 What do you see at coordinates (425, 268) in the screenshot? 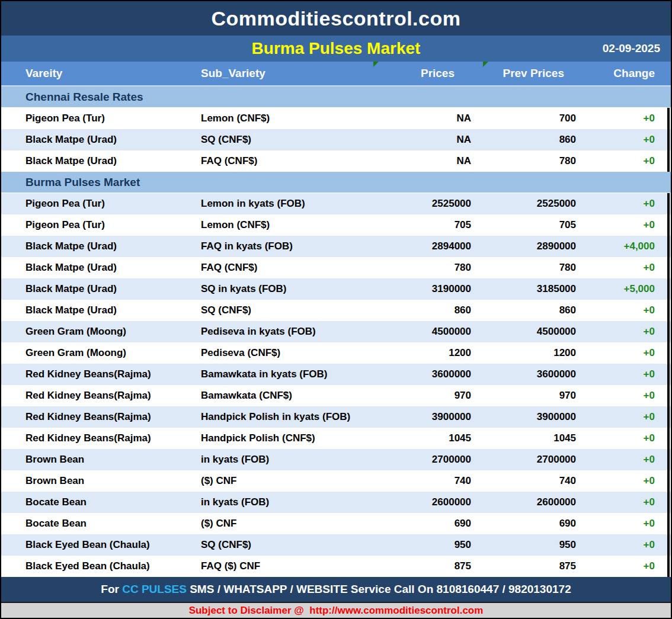
I see `price-cell: 780` at bounding box center [425, 268].